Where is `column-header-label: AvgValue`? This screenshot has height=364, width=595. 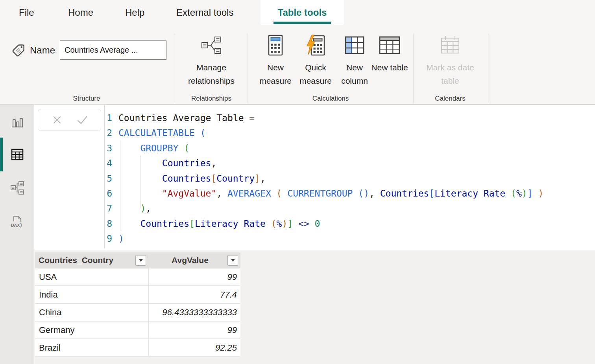 column-header-label: AvgValue is located at coordinates (190, 260).